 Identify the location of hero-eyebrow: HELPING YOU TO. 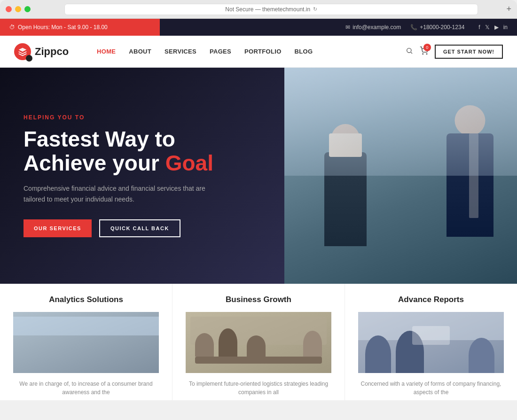
(134, 117).